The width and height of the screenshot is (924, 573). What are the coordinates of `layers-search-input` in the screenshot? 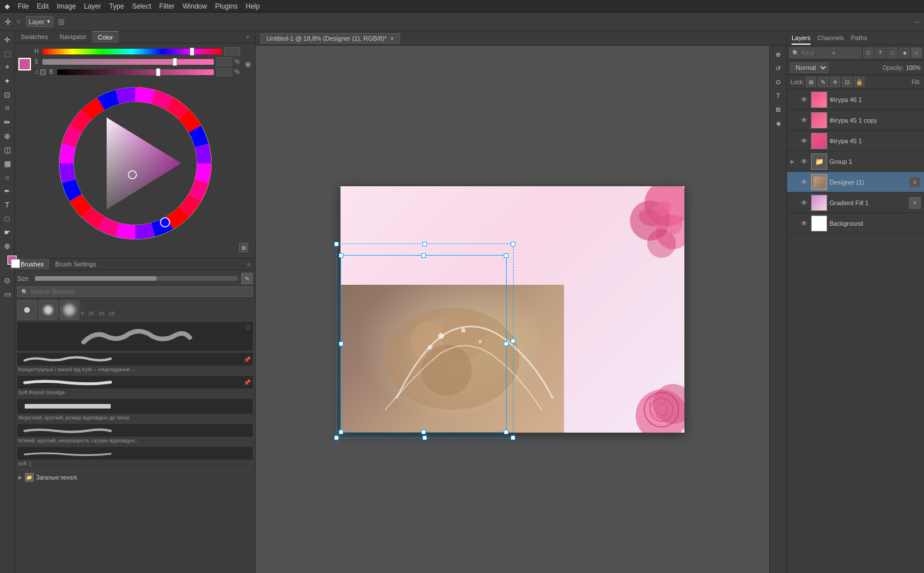 It's located at (816, 53).